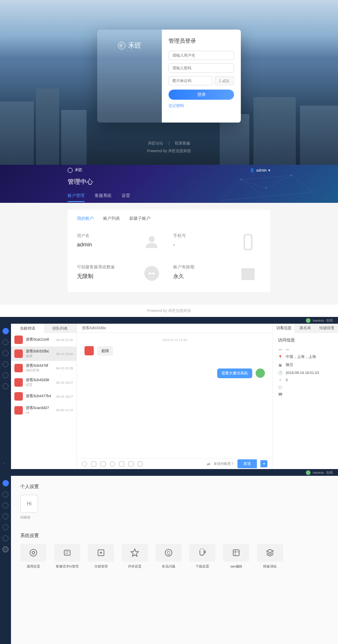 The width and height of the screenshot is (338, 644). I want to click on message-bubble: 需要大量冷风机, so click(235, 374).